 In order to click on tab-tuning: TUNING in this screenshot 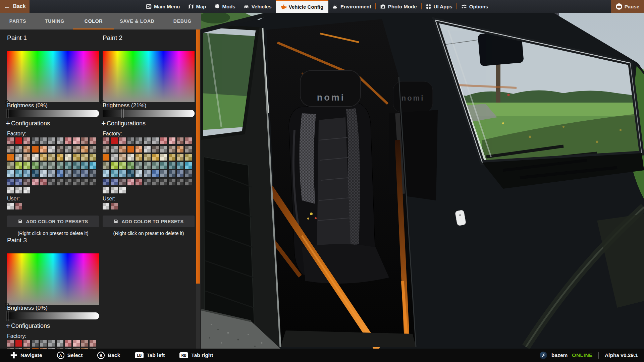, I will do `click(55, 21)`.